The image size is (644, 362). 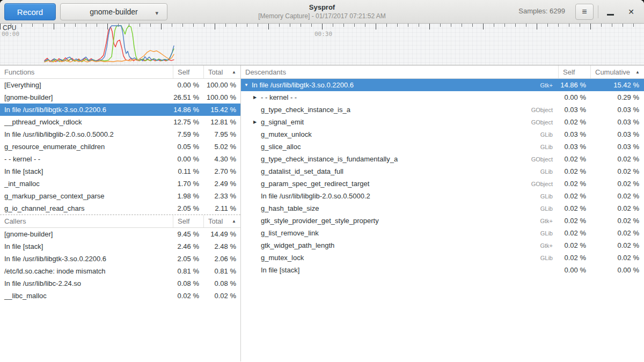 I want to click on tree-row: g_datalist_id_set_data_fullGLib0.02 %0.0…, so click(x=442, y=172).